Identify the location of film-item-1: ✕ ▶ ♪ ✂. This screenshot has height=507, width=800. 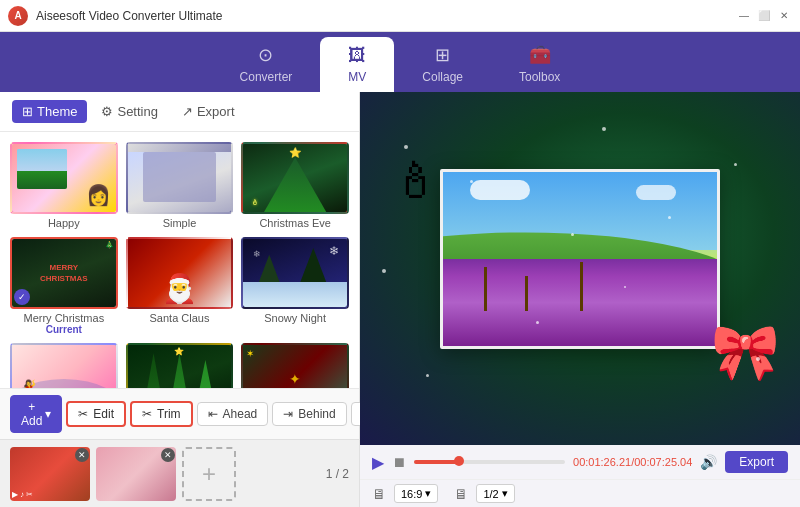
(50, 474).